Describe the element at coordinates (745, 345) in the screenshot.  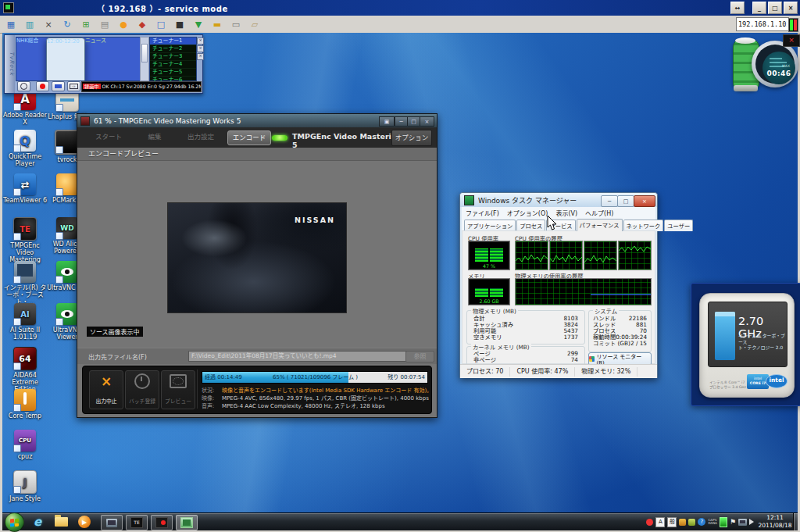
I see `turbo-boost-gadget: 2.70 GHz インテル® ターボ・ブースト・テクノロジー 2.0 インテル®…` at that location.